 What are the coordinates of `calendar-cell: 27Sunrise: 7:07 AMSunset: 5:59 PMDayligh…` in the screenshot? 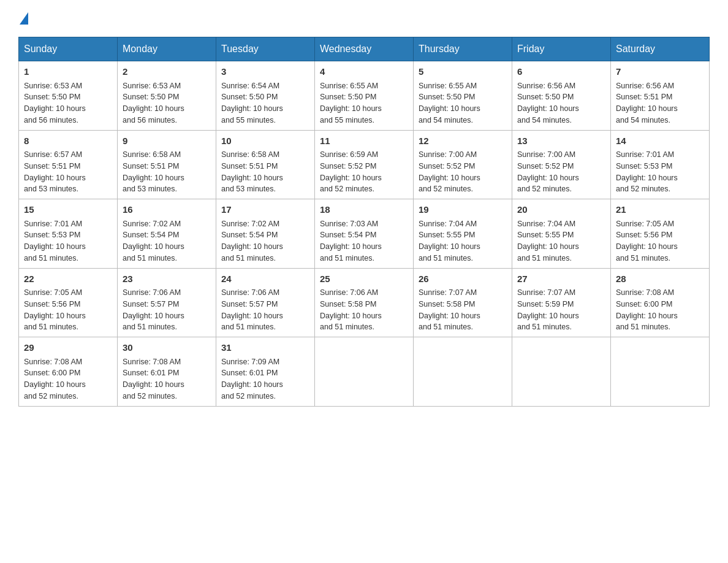 It's located at (561, 303).